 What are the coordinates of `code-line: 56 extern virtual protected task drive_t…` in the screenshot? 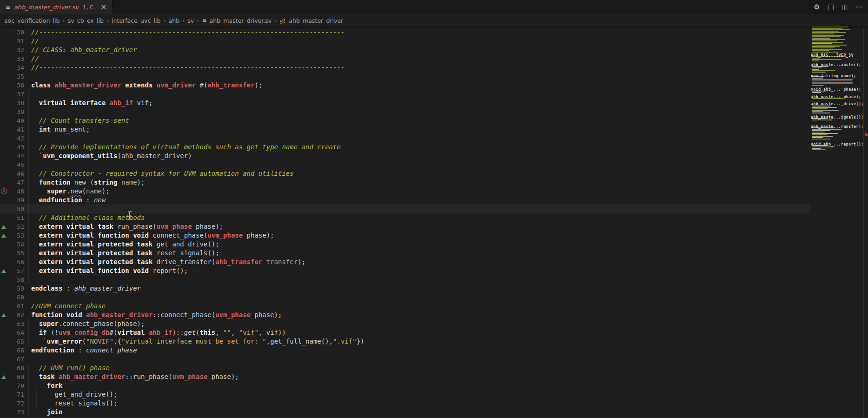 It's located at (405, 262).